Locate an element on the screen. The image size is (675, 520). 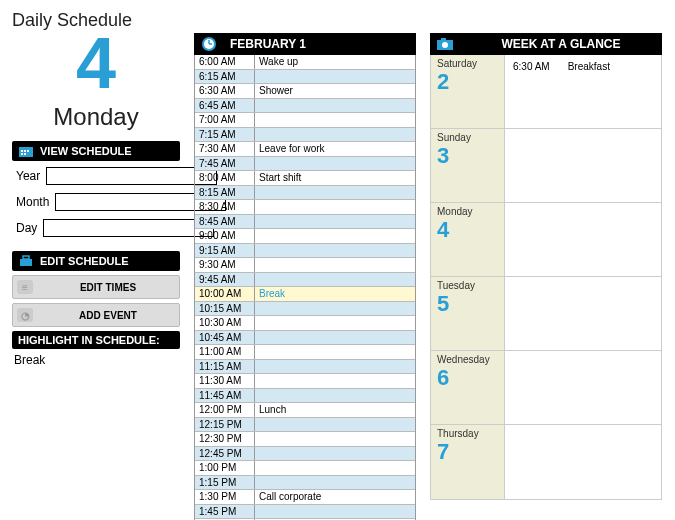
time-cell: 1:45 PM is located at coordinates (225, 512).